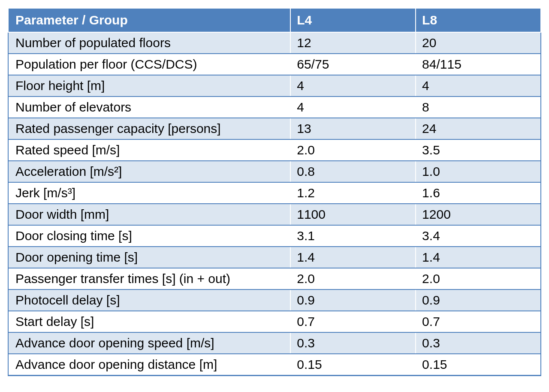 This screenshot has height=392, width=549. What do you see at coordinates (353, 322) in the screenshot?
I see `l4-cell: 0.7` at bounding box center [353, 322].